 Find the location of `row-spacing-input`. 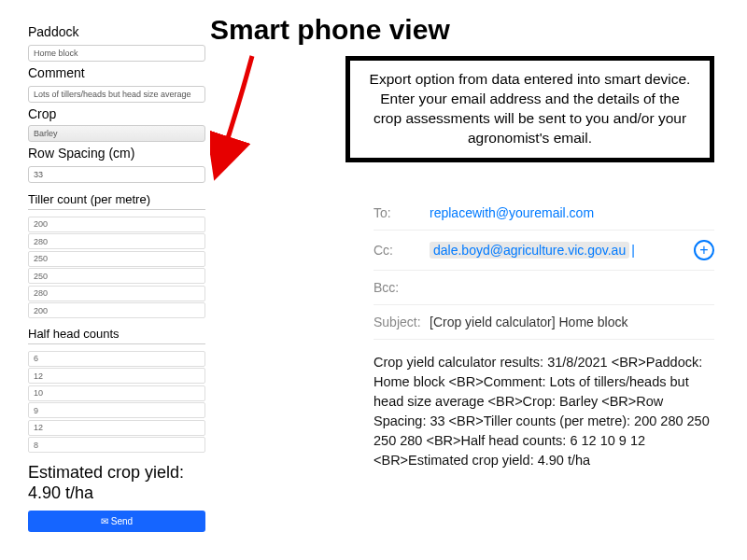

row-spacing-input is located at coordinates (117, 175).